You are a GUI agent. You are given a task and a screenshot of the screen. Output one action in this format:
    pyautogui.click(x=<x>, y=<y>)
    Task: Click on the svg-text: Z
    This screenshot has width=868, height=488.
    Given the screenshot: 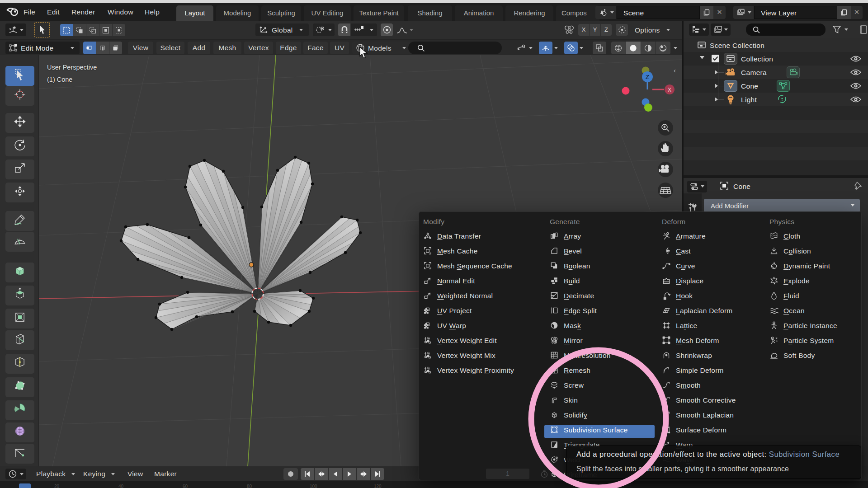 What is the action you would take?
    pyautogui.click(x=647, y=77)
    